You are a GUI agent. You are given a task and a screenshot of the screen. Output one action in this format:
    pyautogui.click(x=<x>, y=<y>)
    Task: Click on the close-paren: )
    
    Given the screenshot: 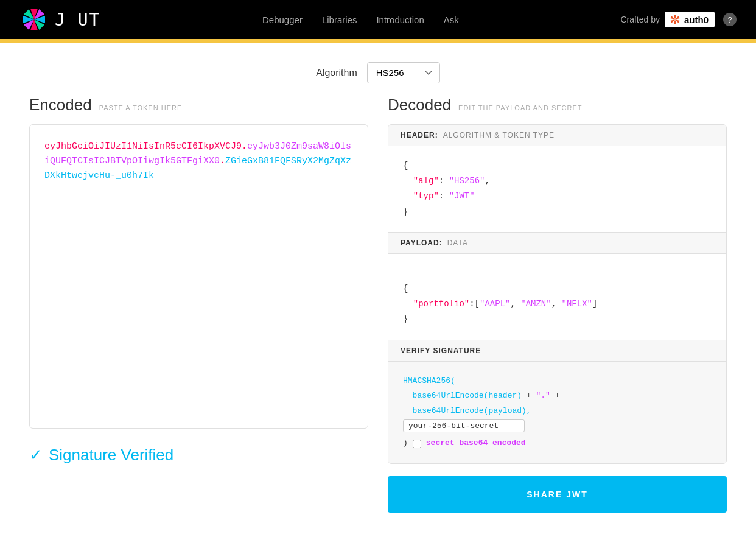 What is the action you would take?
    pyautogui.click(x=405, y=443)
    